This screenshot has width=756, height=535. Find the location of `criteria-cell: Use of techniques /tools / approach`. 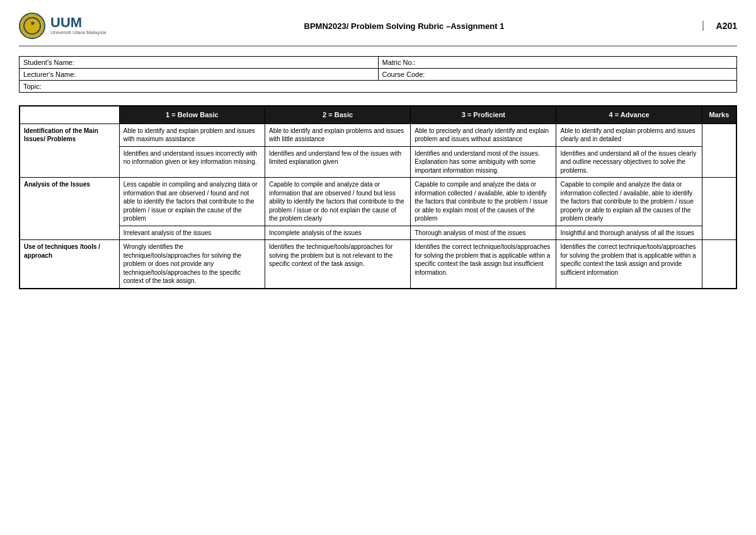

criteria-cell: Use of techniques /tools / approach is located at coordinates (69, 265).